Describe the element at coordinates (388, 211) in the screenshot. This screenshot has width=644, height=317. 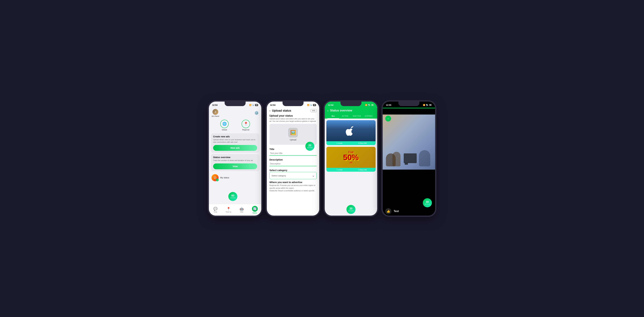
I see `thumbs-up-button: 👍` at that location.